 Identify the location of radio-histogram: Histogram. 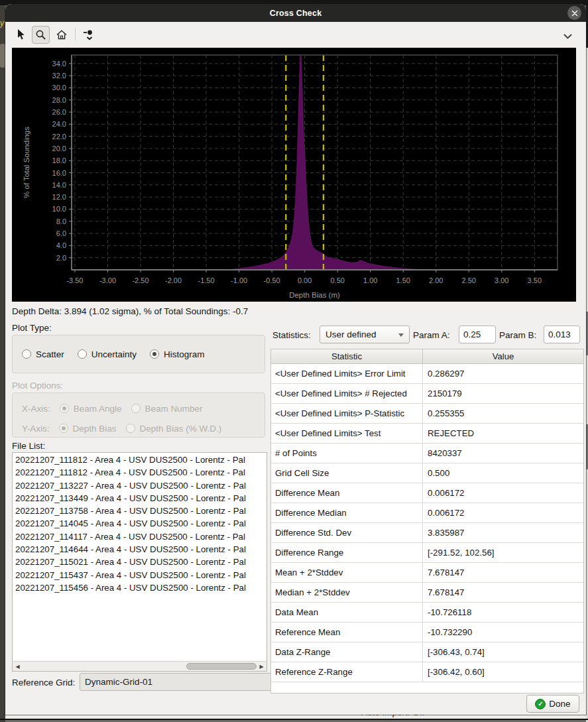
(178, 354).